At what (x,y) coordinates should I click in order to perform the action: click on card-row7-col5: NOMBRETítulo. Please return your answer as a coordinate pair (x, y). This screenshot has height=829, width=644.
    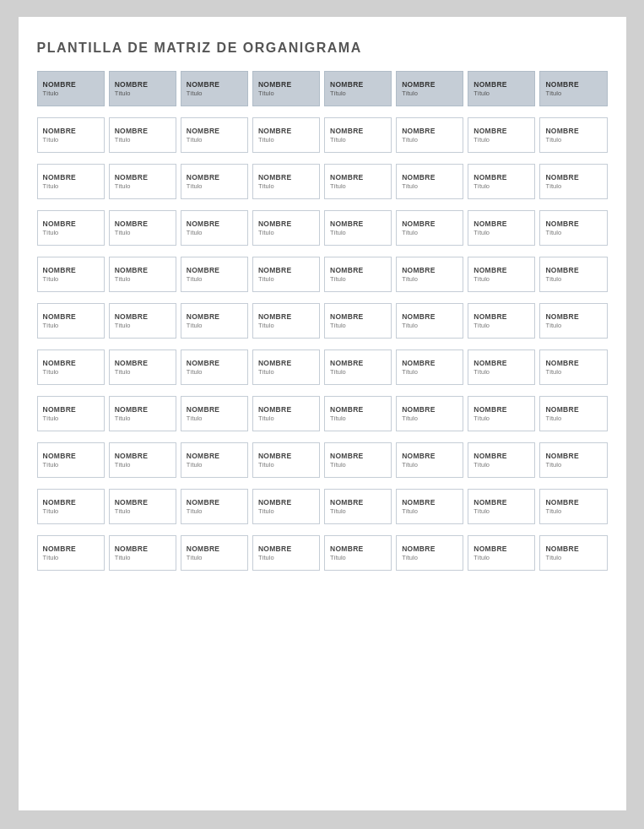
    Looking at the image, I should click on (430, 414).